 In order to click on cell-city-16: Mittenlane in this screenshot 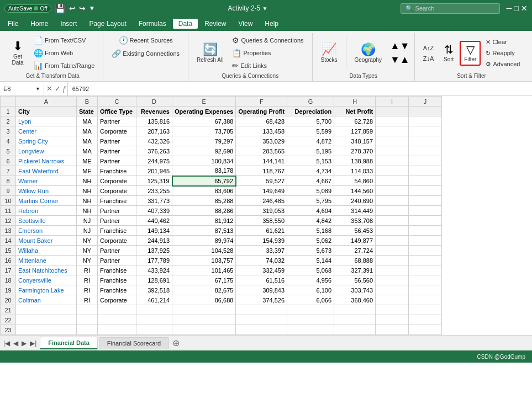, I will do `click(46, 261)`.